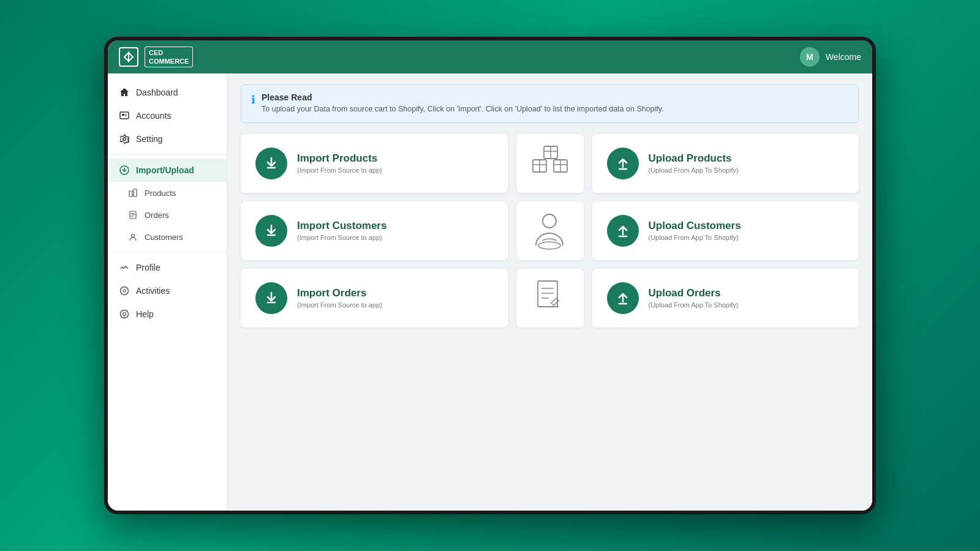 Image resolution: width=980 pixels, height=551 pixels. Describe the element at coordinates (831, 57) in the screenshot. I see `header-right: M Welcome` at that location.